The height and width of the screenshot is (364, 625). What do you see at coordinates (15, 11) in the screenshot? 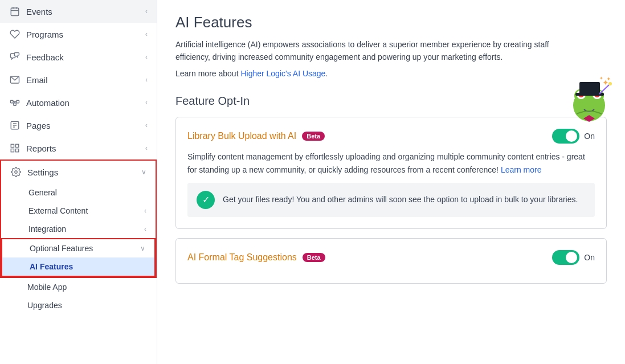
I see `events-icon` at bounding box center [15, 11].